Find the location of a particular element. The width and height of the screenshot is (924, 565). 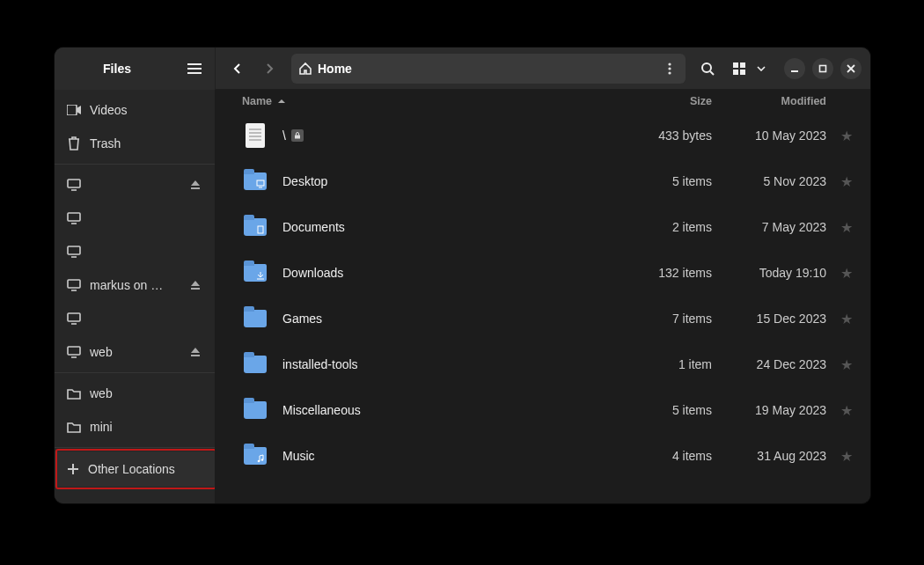

file-modified: 15 Dec 2023 is located at coordinates (774, 319).